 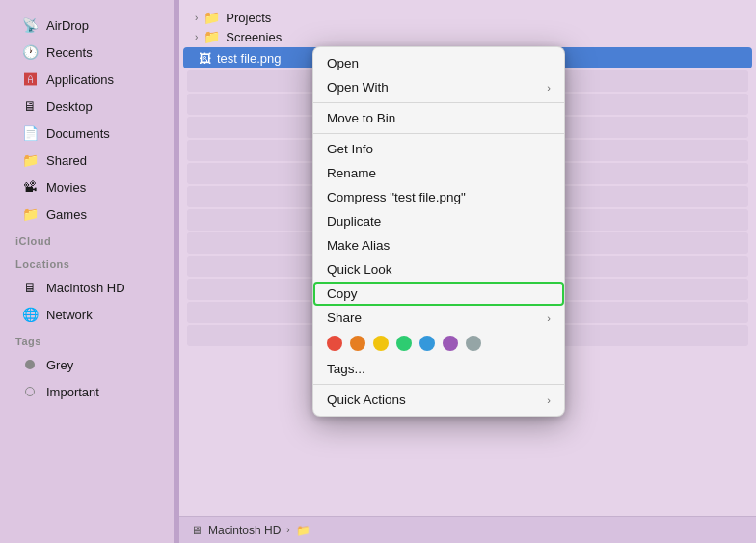 What do you see at coordinates (197, 530) in the screenshot?
I see `drive-icon: 🖥` at bounding box center [197, 530].